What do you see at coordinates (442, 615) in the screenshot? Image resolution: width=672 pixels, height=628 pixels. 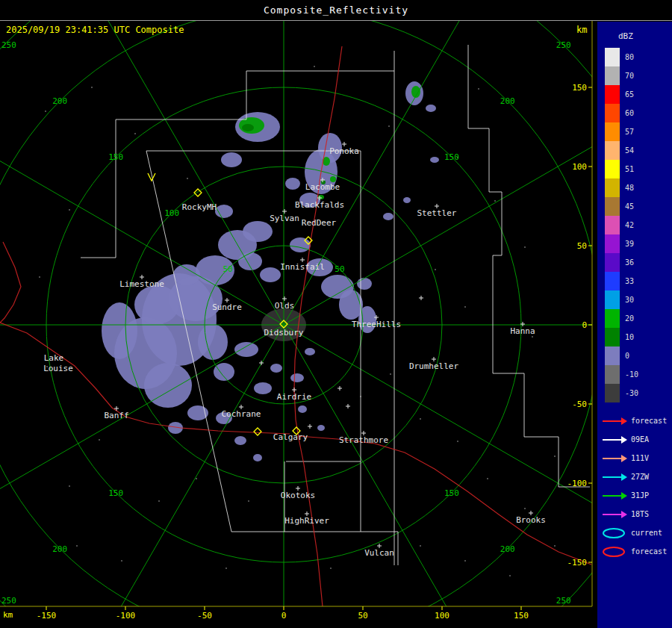 I see `axis-tick-label: 100` at bounding box center [442, 615].